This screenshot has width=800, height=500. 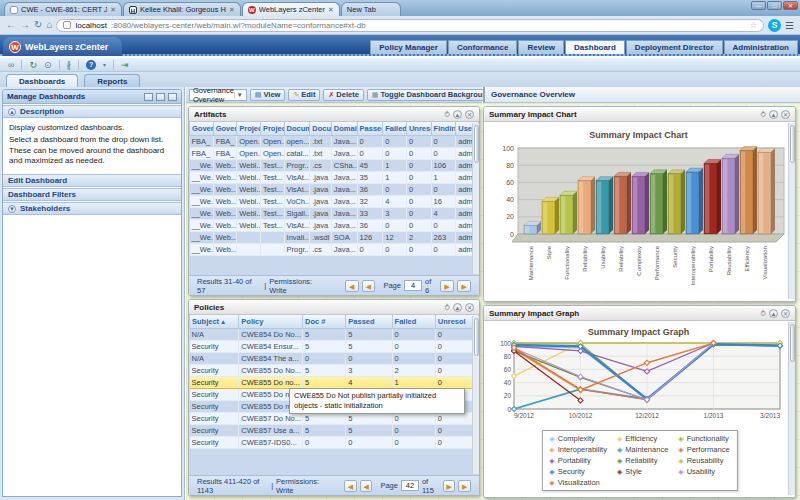 I want to click on table-row: N/ACWE854 The a...0000, so click(x=334, y=358).